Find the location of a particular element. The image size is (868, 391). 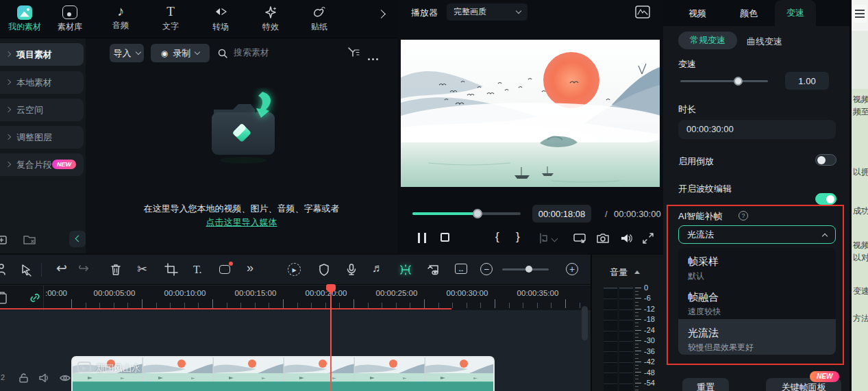

timeline-clip: ▶ 新国风山水 is located at coordinates (283, 374).